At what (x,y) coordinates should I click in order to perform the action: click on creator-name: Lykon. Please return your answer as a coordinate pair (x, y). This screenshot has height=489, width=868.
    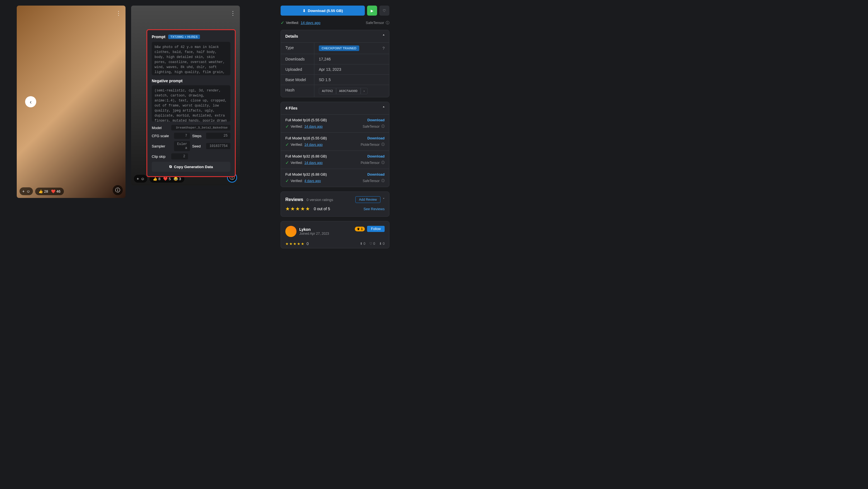
    Looking at the image, I should click on (314, 230).